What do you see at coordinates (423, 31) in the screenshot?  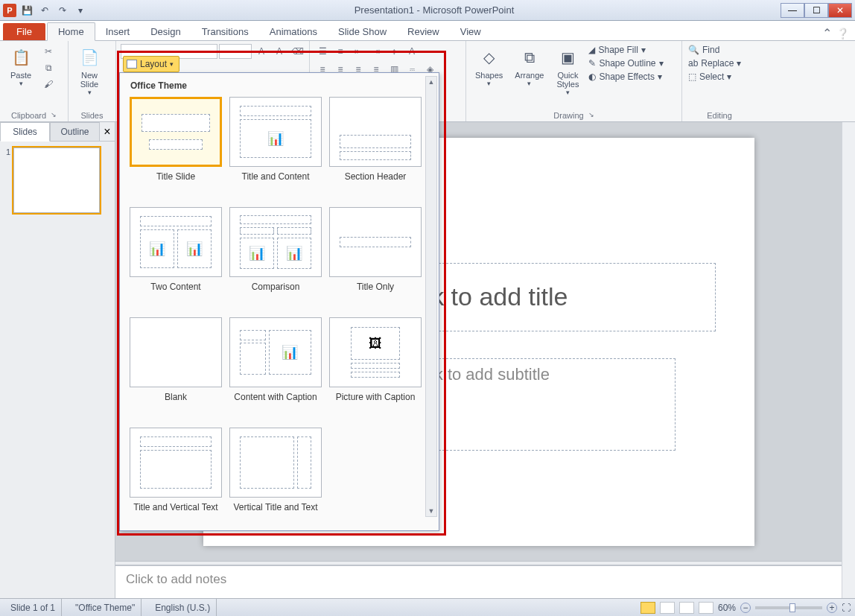 I see `tab-review: Review` at bounding box center [423, 31].